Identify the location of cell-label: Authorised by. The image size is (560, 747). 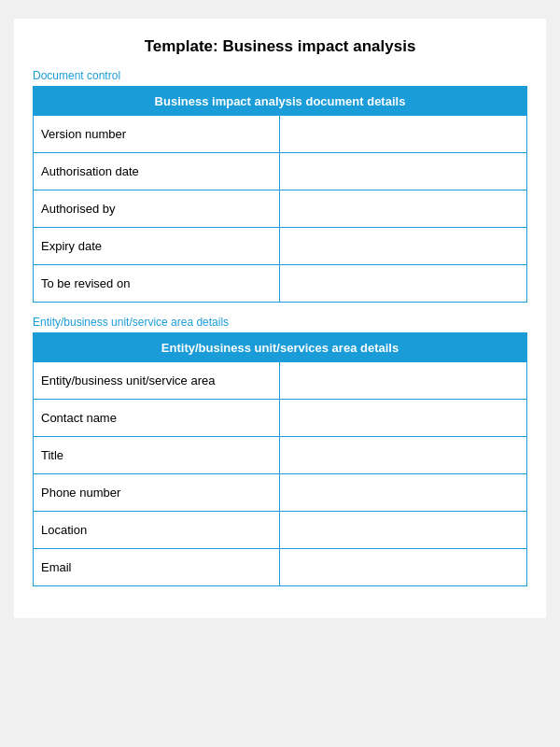
(157, 209).